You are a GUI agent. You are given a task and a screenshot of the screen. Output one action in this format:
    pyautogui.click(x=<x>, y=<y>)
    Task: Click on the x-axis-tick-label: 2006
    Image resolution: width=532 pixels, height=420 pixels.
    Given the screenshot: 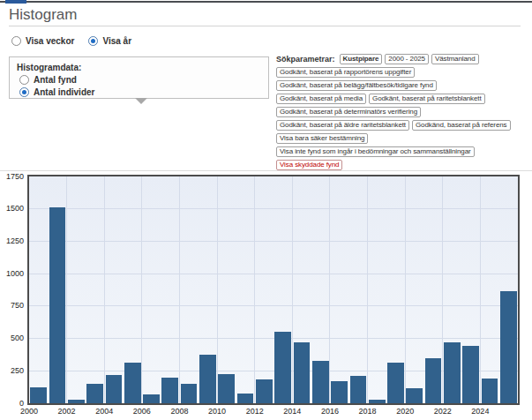 What is the action you would take?
    pyautogui.click(x=142, y=411)
    